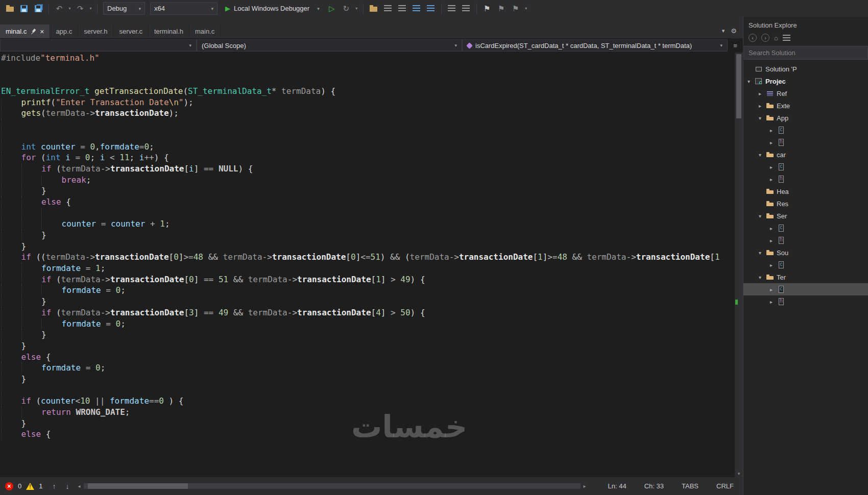  Describe the element at coordinates (739, 474) in the screenshot. I see `scroll-down-icon: ▾` at that location.